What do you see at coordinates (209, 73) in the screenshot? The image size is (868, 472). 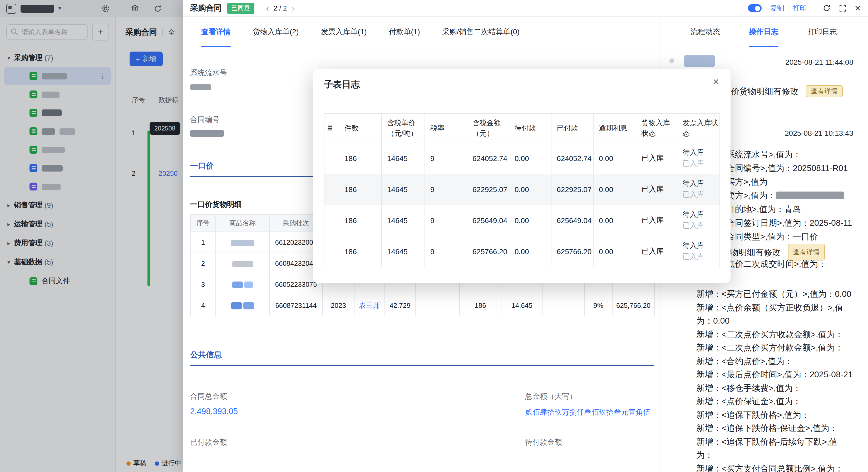 I see `serial-number-label: 系统流水号` at bounding box center [209, 73].